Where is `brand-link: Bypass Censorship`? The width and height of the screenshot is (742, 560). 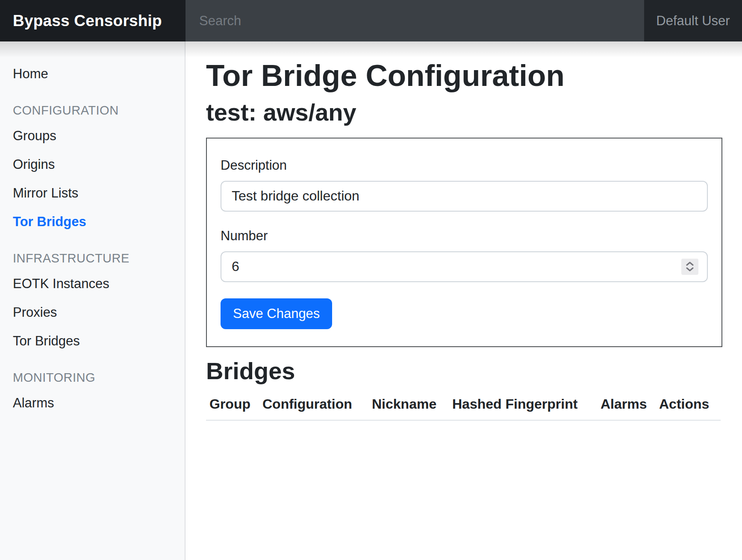
brand-link: Bypass Censorship is located at coordinates (93, 21).